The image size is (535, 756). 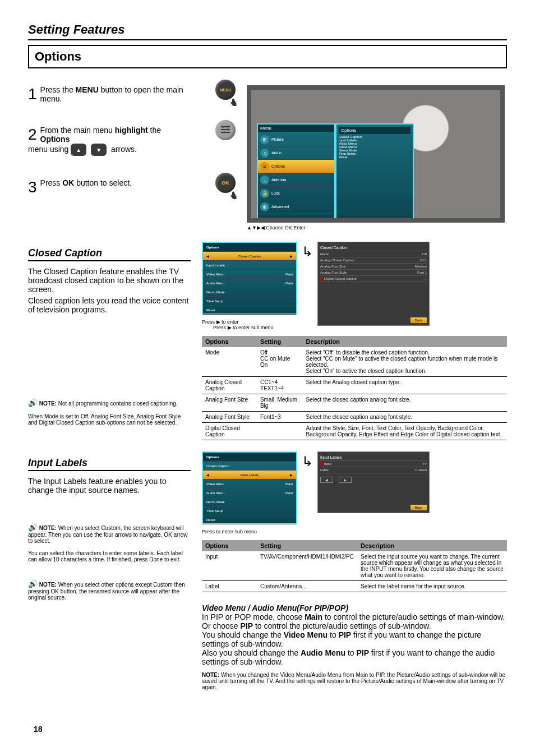 I want to click on options-heading: Options, so click(x=268, y=57).